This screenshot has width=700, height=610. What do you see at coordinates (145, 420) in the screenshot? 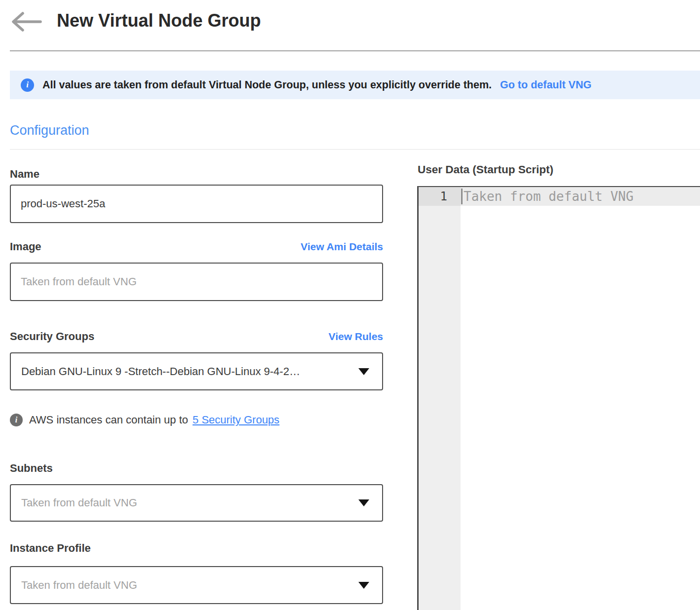
I see `security-groups-note: i AWS instances can contain up to 5 Secu…` at bounding box center [145, 420].